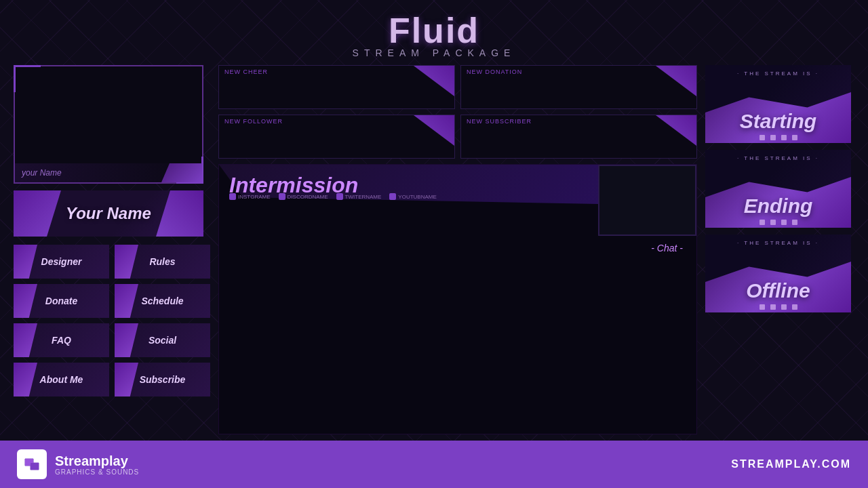 This screenshot has height=488, width=868. Describe the element at coordinates (434, 464) in the screenshot. I see `footer: Streamplay GRAPHICS & SOUNDS STREAMPLAY.…` at that location.